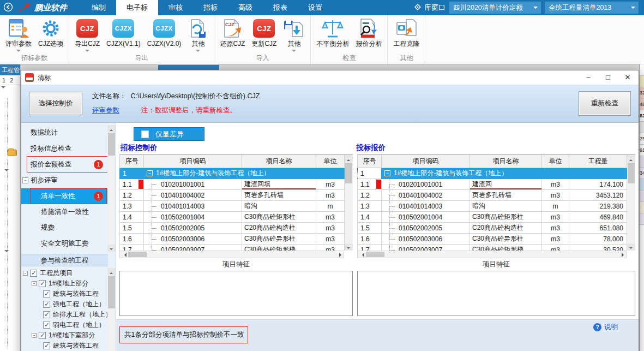  Describe the element at coordinates (51, 34) in the screenshot. I see `cjz-options-button: CJZ选项` at that location.